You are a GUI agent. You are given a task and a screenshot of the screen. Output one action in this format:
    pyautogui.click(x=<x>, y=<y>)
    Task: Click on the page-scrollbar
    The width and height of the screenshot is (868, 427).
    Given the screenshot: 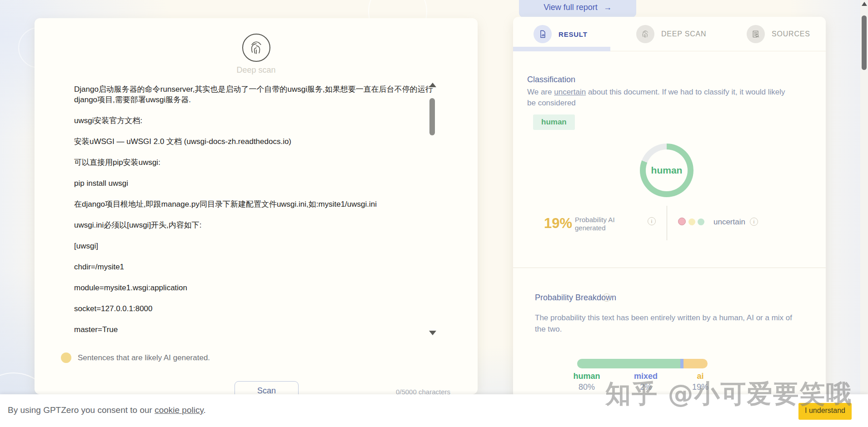 What is the action you would take?
    pyautogui.click(x=864, y=214)
    